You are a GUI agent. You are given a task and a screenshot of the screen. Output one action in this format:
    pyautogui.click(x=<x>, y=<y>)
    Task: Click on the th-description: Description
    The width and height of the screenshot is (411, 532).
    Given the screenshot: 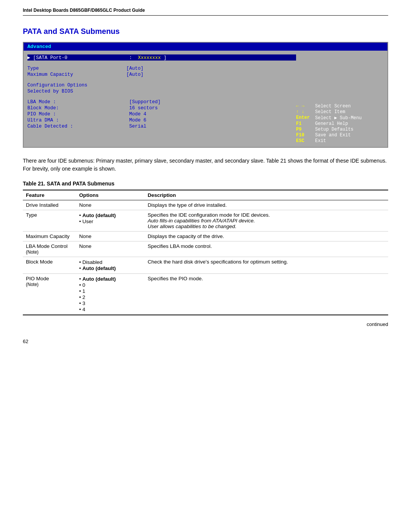 What is the action you would take?
    pyautogui.click(x=266, y=195)
    